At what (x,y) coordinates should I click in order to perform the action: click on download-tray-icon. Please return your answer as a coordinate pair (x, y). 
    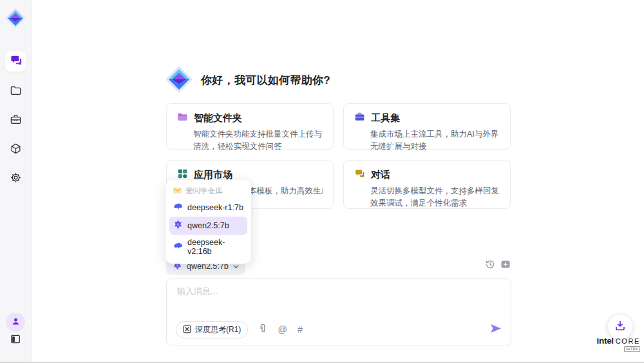
    Looking at the image, I should click on (620, 327).